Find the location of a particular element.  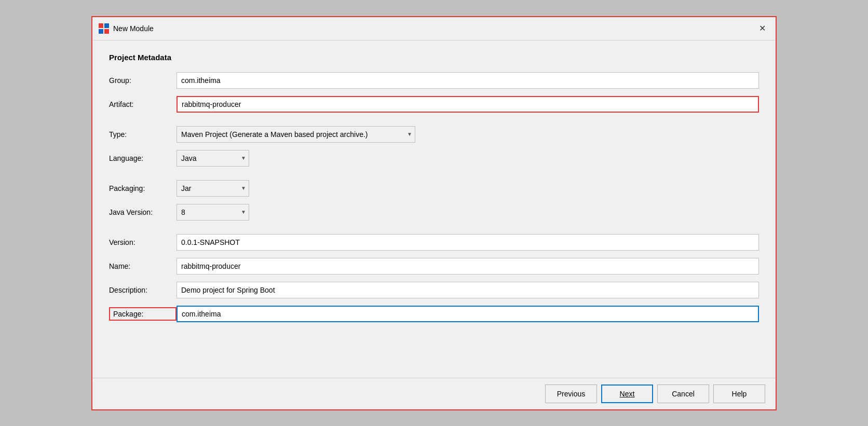

type-row: Type: Maven Project (Generate a Maven ba… is located at coordinates (434, 134).